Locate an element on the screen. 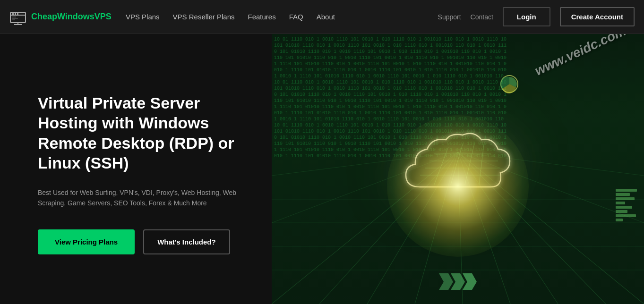  main-nav: VPS Plans VPS Reseller Plans Features FA… is located at coordinates (282, 17).